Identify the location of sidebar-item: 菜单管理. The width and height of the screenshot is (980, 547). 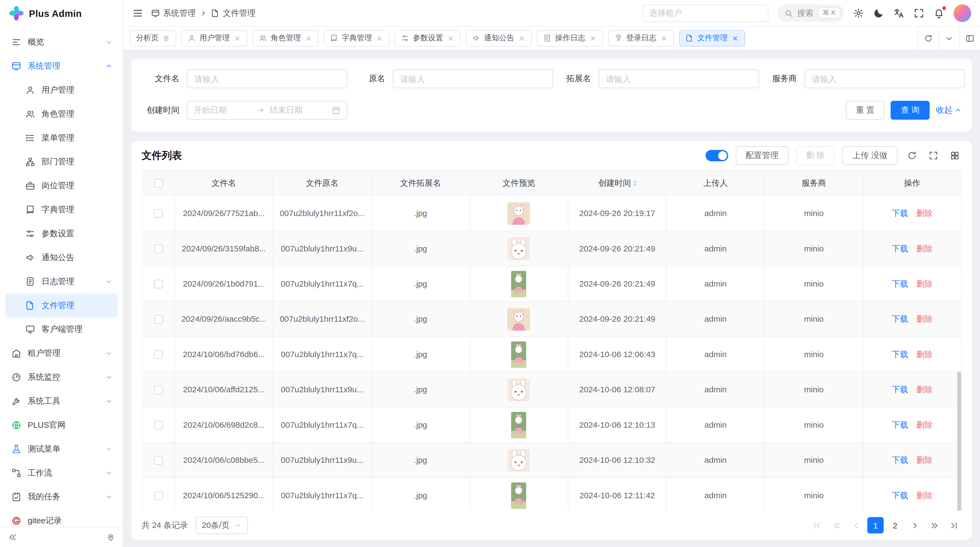
(61, 138).